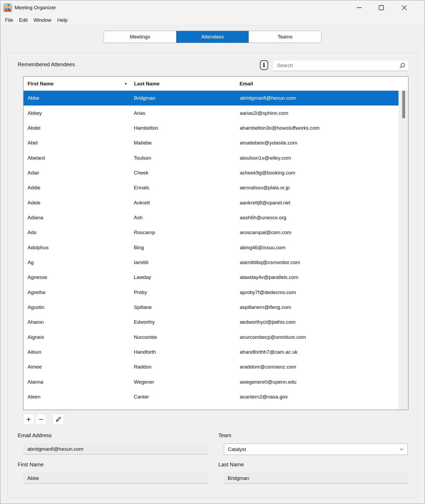 Image resolution: width=425 pixels, height=504 pixels. Describe the element at coordinates (29, 419) in the screenshot. I see `add-attendee-button: +` at that location.